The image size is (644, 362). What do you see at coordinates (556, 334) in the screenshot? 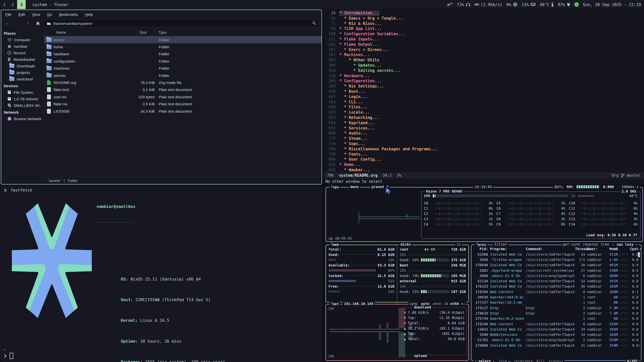
I see `process-row: 3390 WebExtensions /nix/store/sm8fmrf3wp…` at bounding box center [556, 334].